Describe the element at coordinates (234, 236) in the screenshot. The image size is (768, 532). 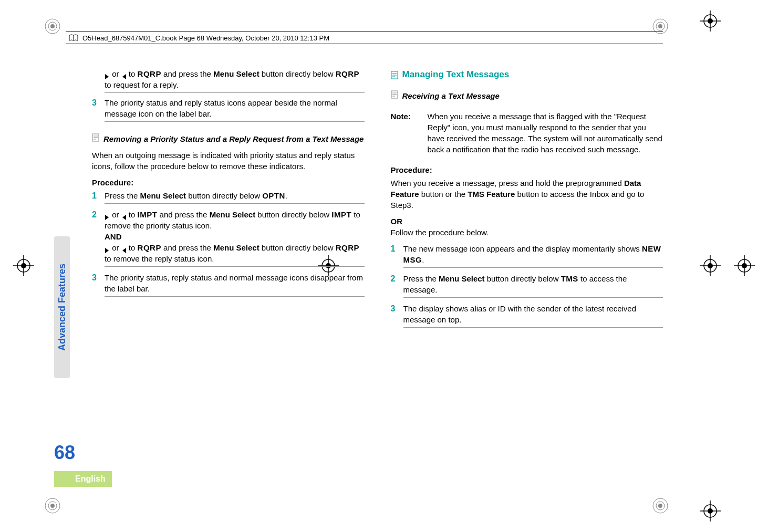
I see `and-label: AND` at that location.